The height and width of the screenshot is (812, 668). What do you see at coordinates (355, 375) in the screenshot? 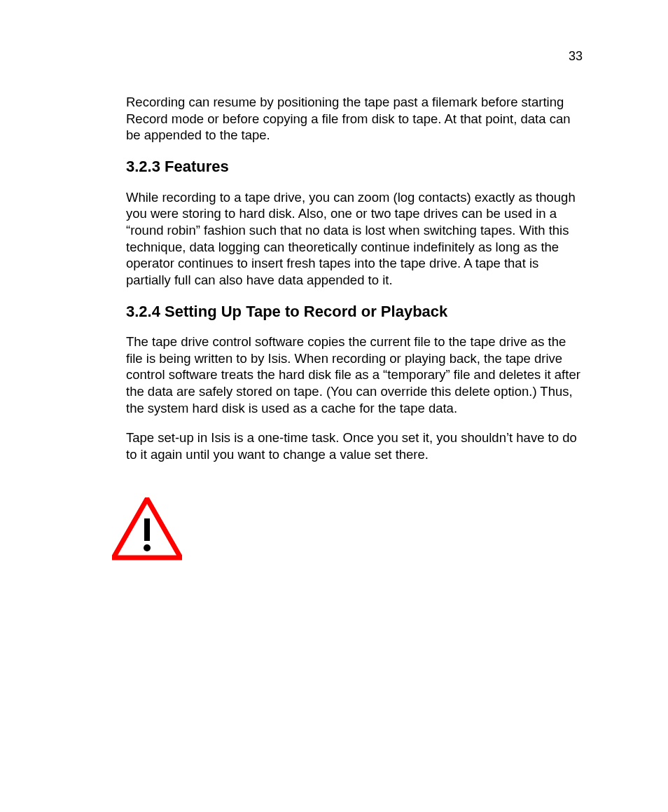
I see `section-paragraph: The tape drive control software copies t…` at bounding box center [355, 375].